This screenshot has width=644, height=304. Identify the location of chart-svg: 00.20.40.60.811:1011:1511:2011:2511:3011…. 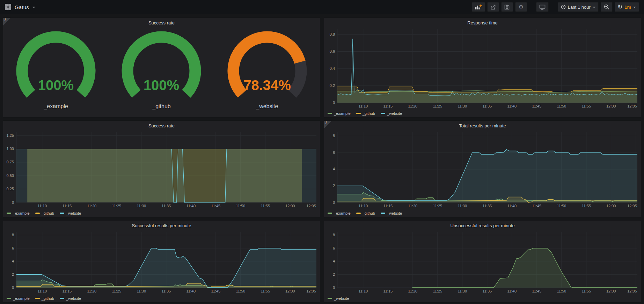
(483, 68).